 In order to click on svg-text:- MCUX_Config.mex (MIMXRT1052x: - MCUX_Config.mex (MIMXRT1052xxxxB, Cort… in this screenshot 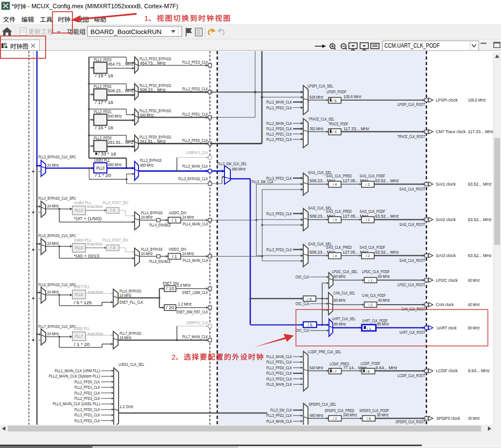, I will do `click(103, 6)`.